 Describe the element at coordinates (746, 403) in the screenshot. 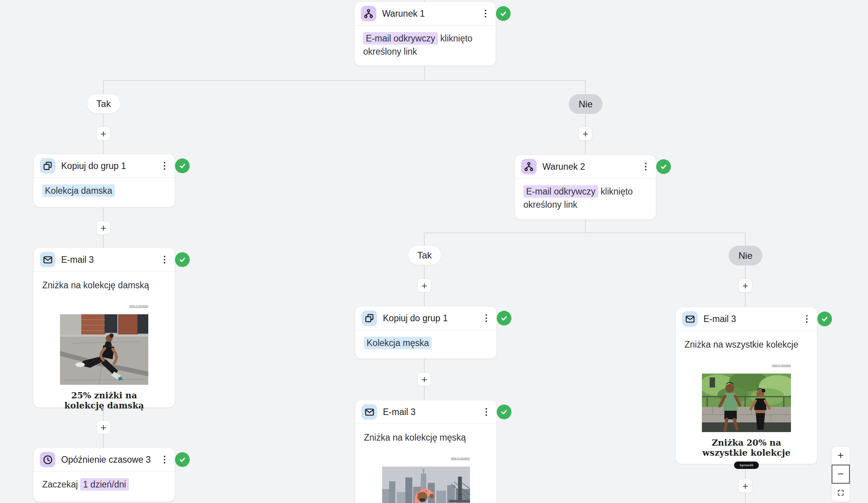

I see `email-image-two-runners` at that location.